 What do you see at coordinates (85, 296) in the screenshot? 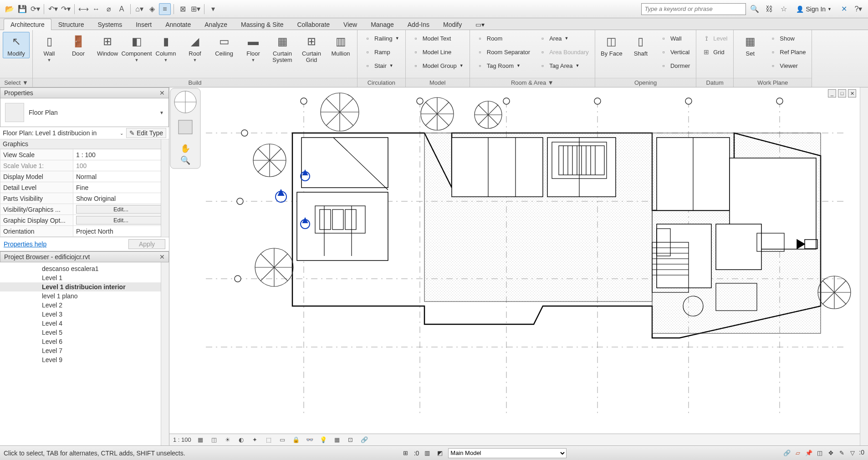
I see `browser-item: level 1 plano` at bounding box center [85, 296].